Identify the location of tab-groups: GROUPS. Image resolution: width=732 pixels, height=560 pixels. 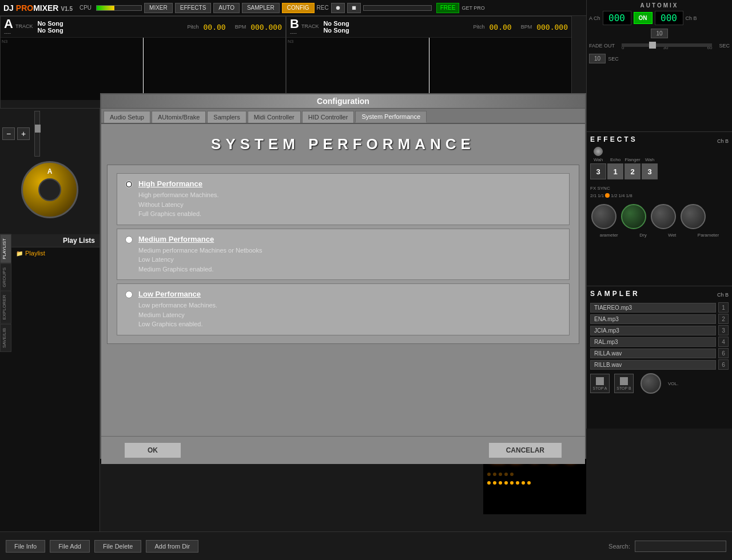
(6, 278).